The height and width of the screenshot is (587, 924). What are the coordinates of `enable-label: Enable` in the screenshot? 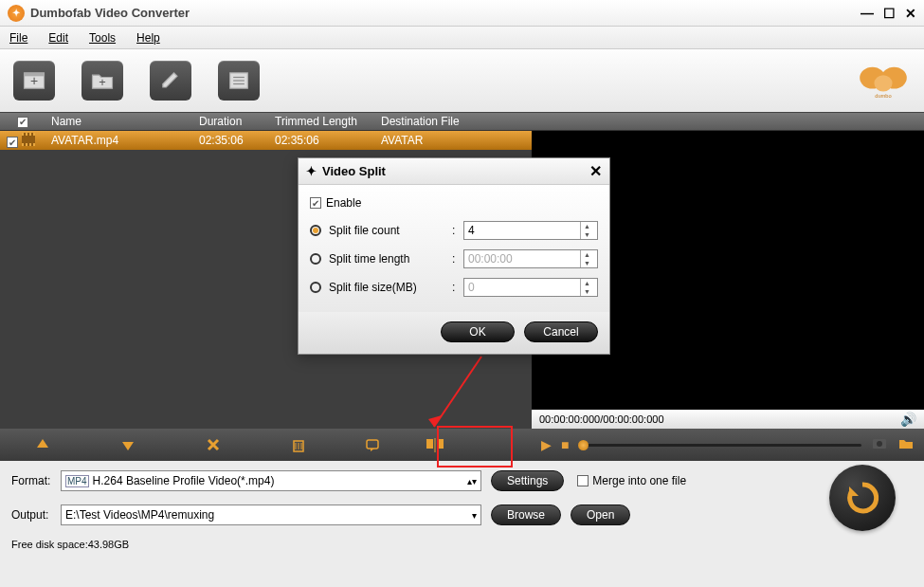 It's located at (343, 203).